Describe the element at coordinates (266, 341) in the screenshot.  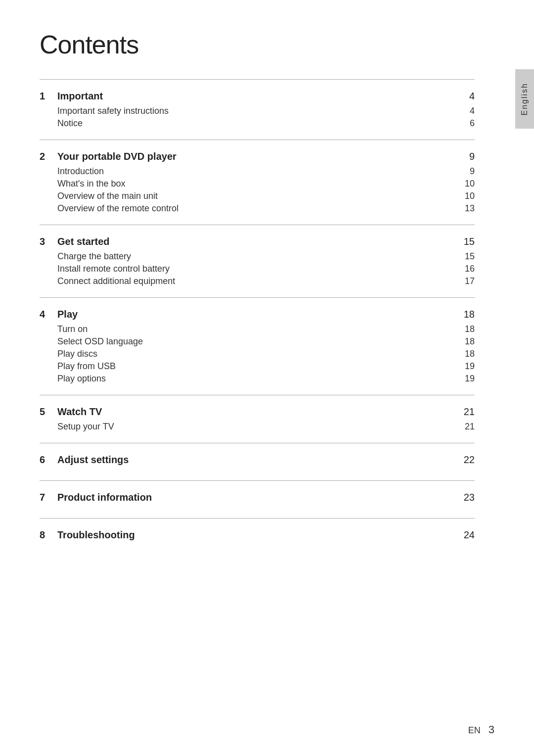
I see `toc-sub-item: Select OSD language18` at that location.